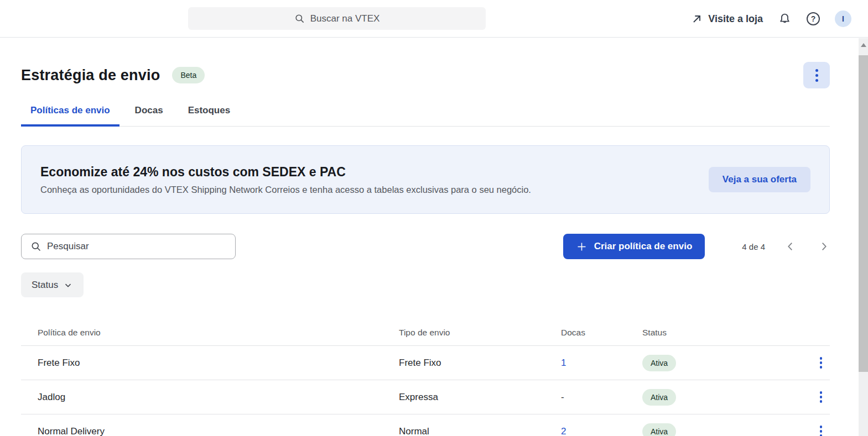  Describe the element at coordinates (753, 246) in the screenshot. I see `pagination-count: 4 de 4` at that location.